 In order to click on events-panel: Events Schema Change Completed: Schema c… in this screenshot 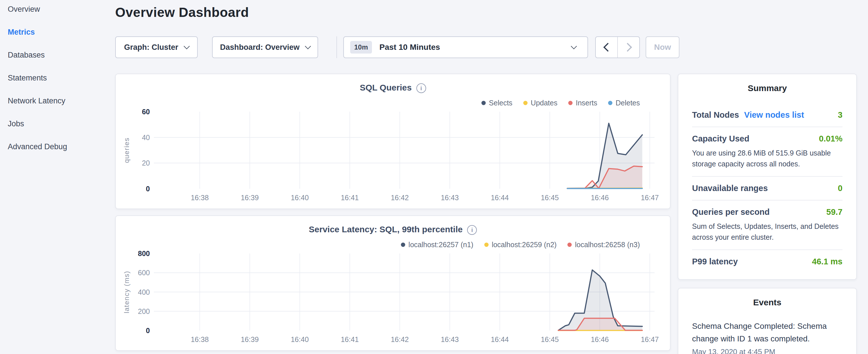, I will do `click(767, 321)`.